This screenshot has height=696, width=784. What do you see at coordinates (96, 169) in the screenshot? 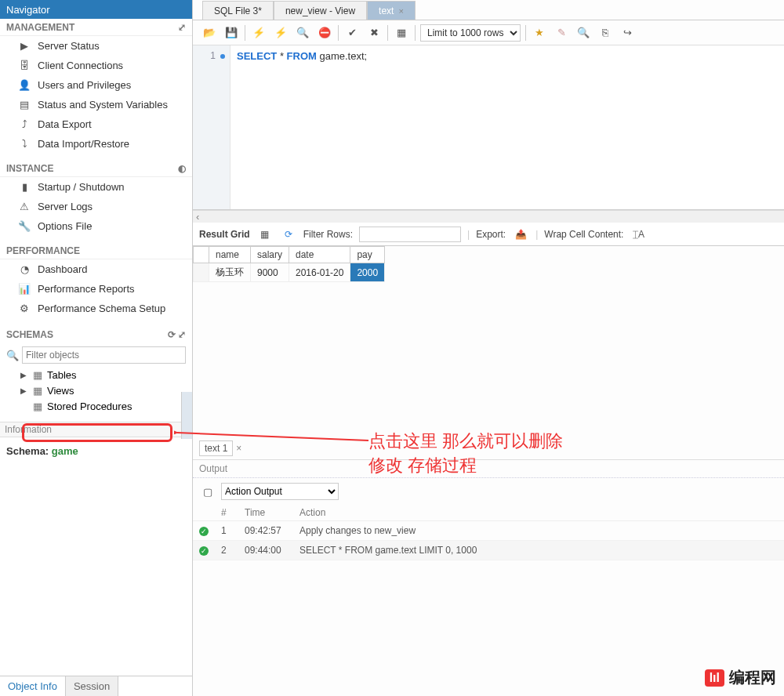
I see `section-instance: INSTANCE ◐` at bounding box center [96, 169].